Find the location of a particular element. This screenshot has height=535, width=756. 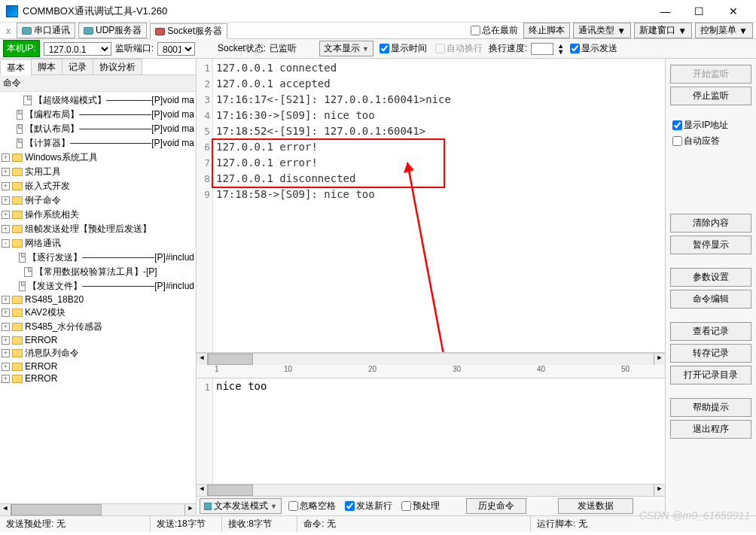

send-data-button: 发送数据 is located at coordinates (596, 506).